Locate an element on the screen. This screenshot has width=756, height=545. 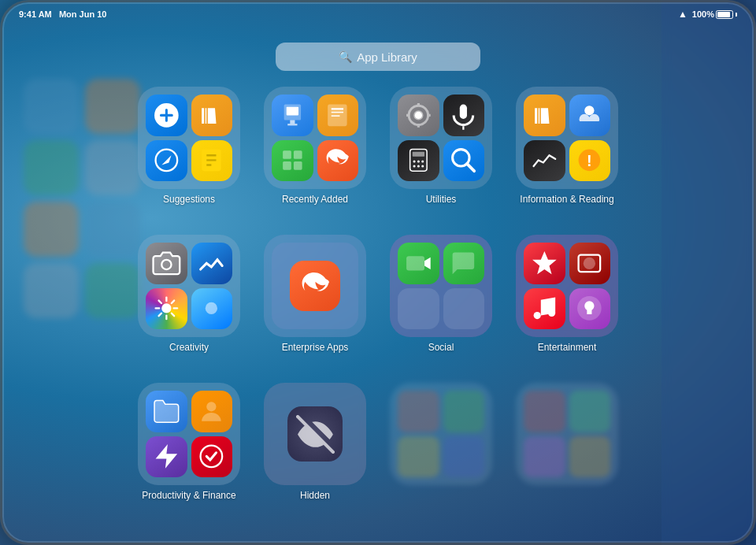
music-icon is located at coordinates (545, 309).